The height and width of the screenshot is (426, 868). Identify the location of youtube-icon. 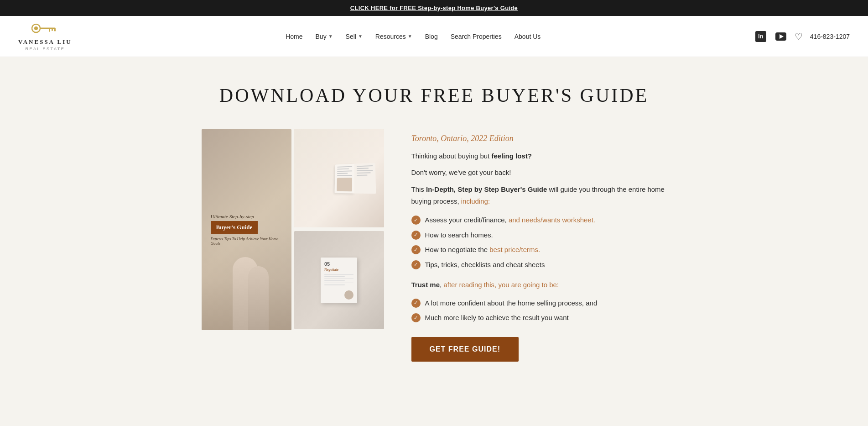
(781, 37).